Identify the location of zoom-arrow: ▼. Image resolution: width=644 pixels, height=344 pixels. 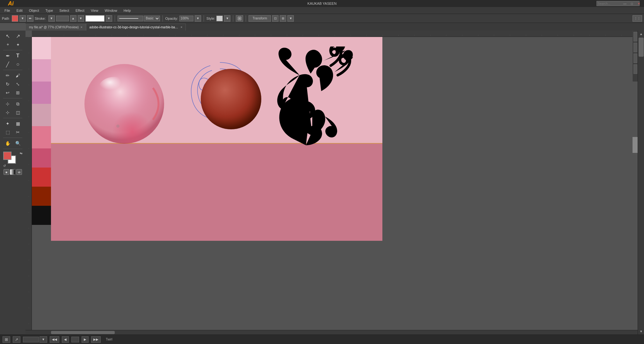
(43, 340).